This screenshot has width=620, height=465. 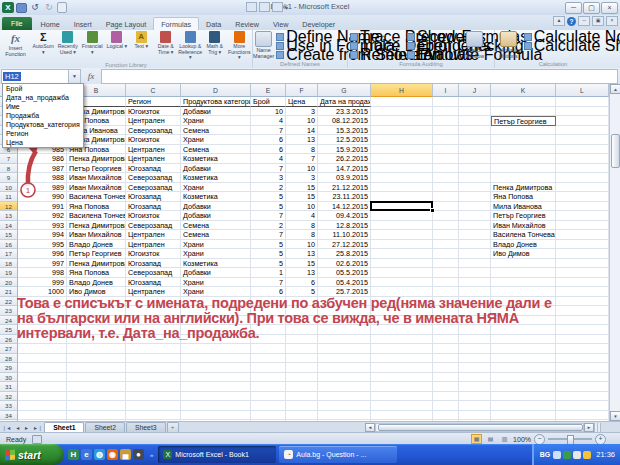 I want to click on cell-B15: Иван Михайлов, so click(x=96, y=235).